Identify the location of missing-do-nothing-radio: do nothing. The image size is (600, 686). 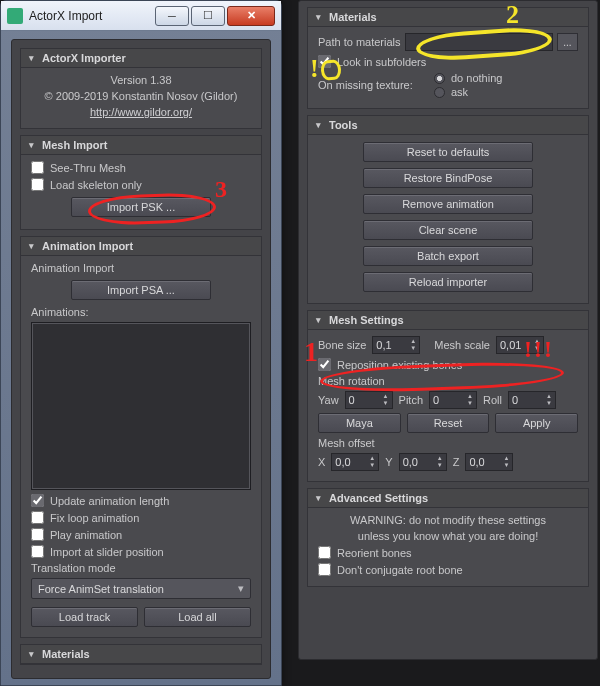
(468, 78).